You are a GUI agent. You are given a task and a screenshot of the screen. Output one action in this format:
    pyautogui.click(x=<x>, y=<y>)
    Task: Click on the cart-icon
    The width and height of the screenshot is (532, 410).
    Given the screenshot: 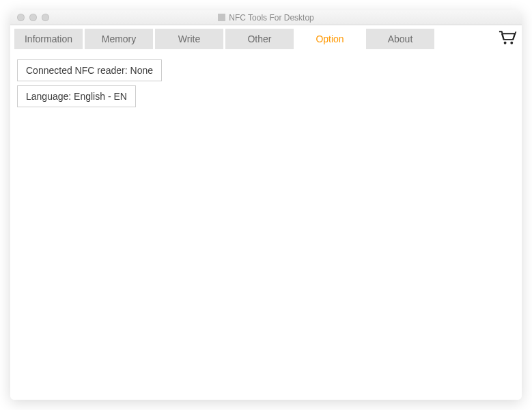 What is the action you would take?
    pyautogui.click(x=507, y=39)
    